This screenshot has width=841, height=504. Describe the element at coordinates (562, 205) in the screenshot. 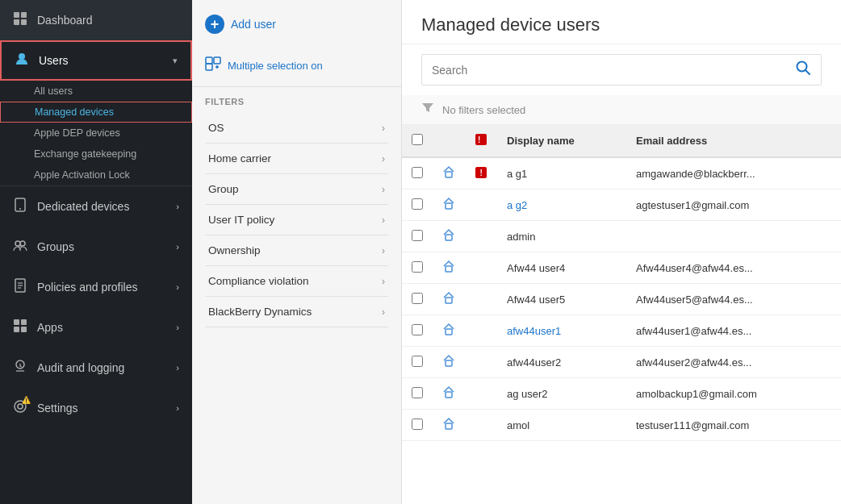

I see `row-display-name-1: a g2` at that location.